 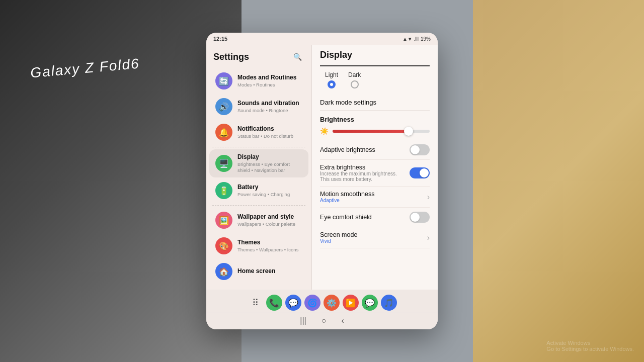 What do you see at coordinates (259, 167) in the screenshot?
I see `settings-panel: Settings 🔍 🔄 Modes and Routines Modes • …` at bounding box center [259, 167].